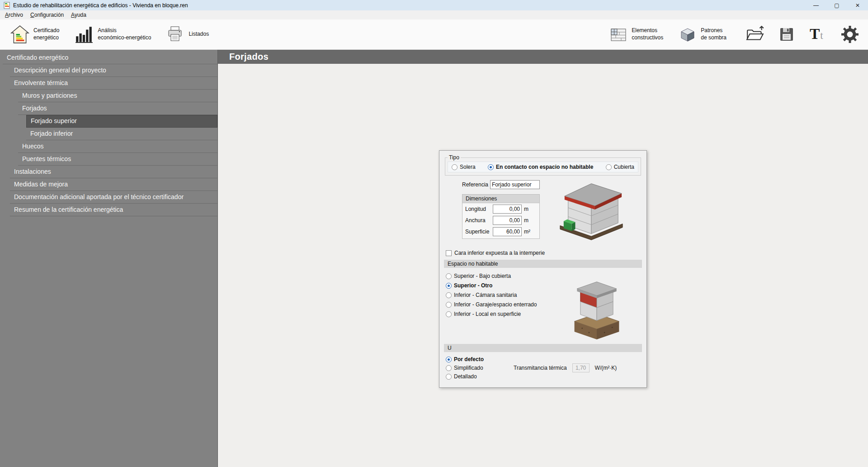 The image size is (868, 467). Describe the element at coordinates (46, 34) in the screenshot. I see `toolbar-button-label: Certificado energético` at that location.